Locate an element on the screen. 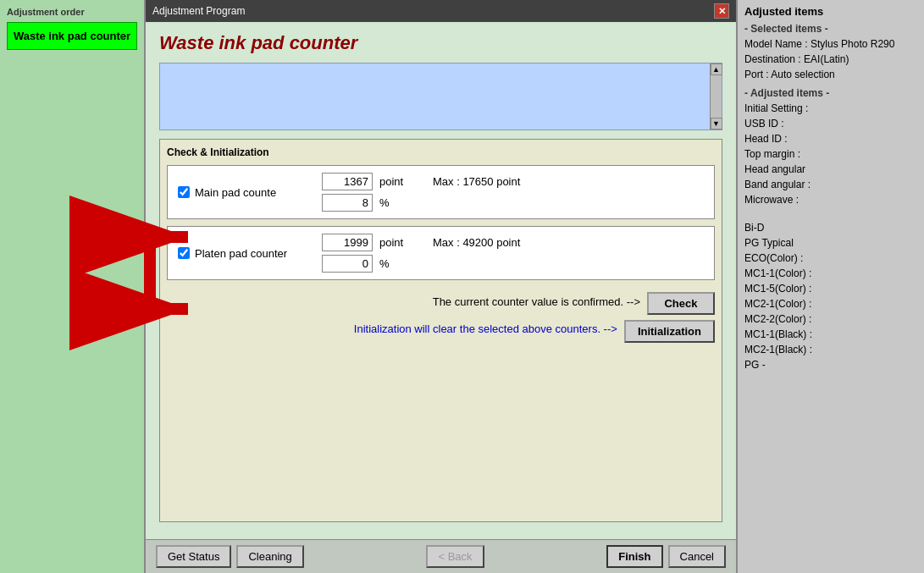 The height and width of the screenshot is (573, 924). page-title: Waste ink pad counter is located at coordinates (440, 43).